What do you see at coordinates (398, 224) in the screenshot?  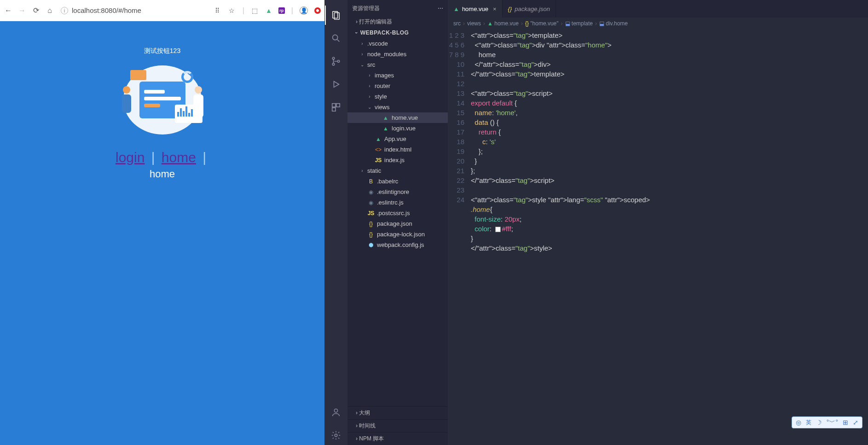 I see `tree-item-package-json: {}package.json` at bounding box center [398, 224].